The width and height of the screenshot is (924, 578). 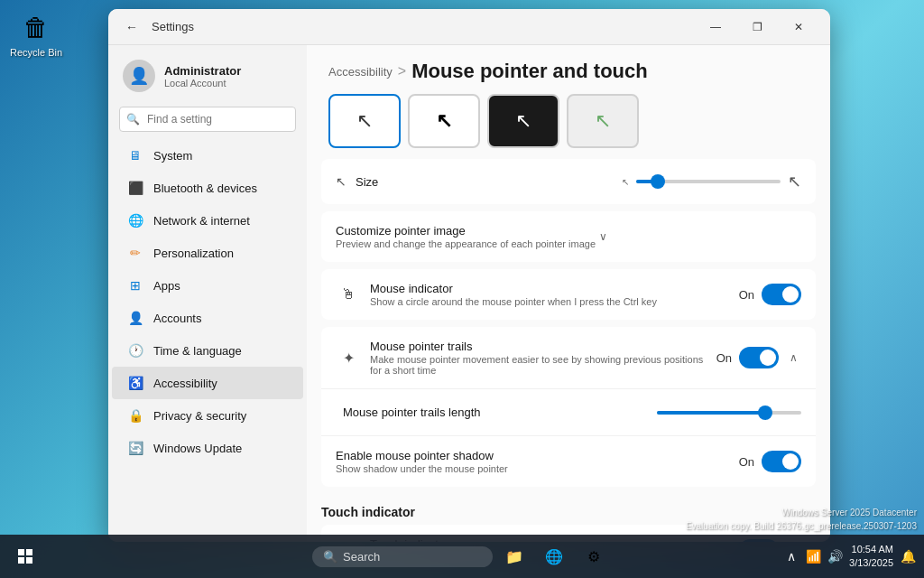 I want to click on size-slider-thumb, so click(x=658, y=182).